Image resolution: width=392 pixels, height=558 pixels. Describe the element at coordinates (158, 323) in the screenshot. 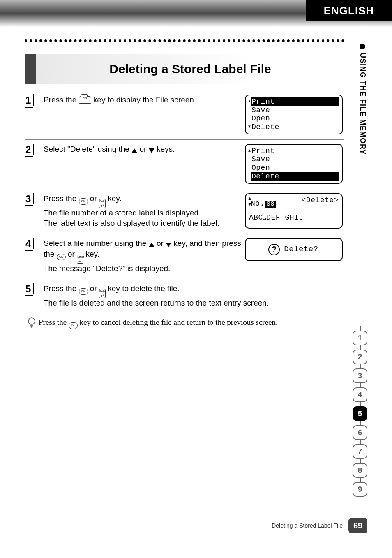

I see `tip-text: Press the Esc key to cancel deleting the…` at that location.